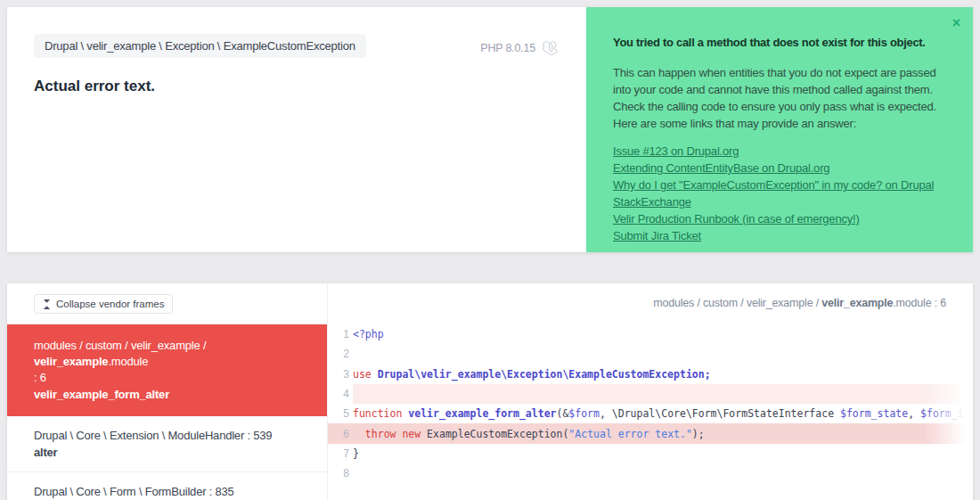 This screenshot has height=500, width=980. What do you see at coordinates (919, 303) in the screenshot?
I see `breadcrumb-suffix: .module : 6` at bounding box center [919, 303].